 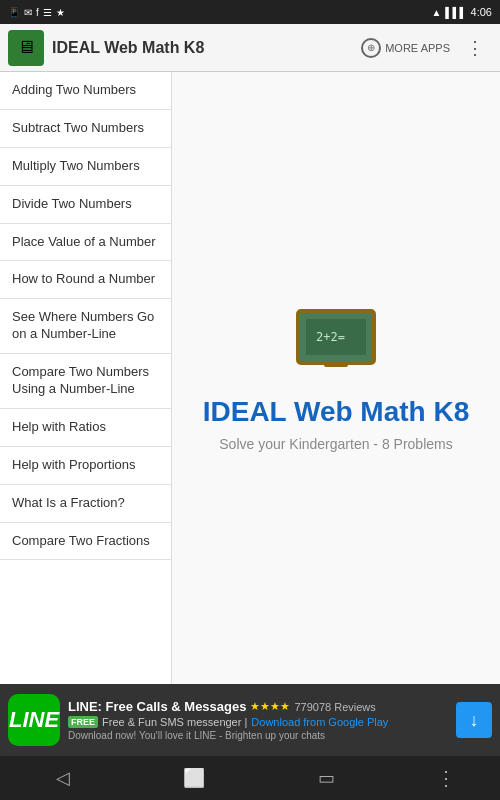 What do you see at coordinates (258, 720) in the screenshot?
I see `ad-text-area: LINE: Free Calls & Messages ★★★★ 779078 …` at bounding box center [258, 720].